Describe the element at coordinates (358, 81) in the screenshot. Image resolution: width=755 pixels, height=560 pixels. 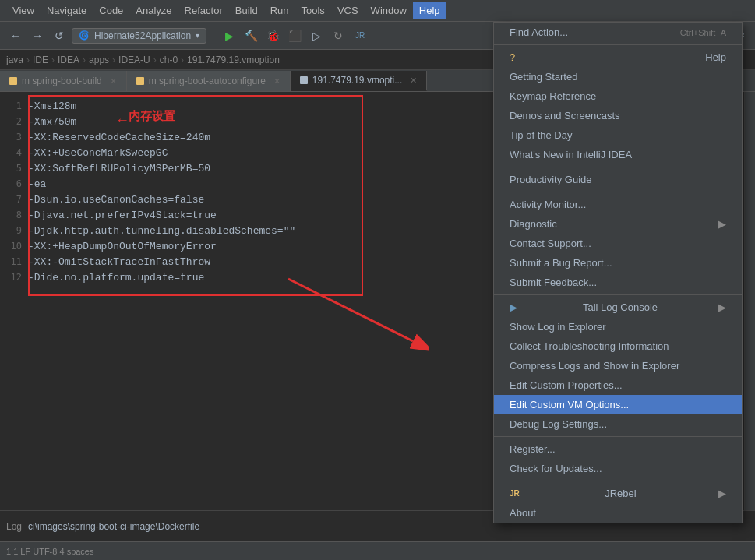
I see `tab-vmoption: 191.7479.19.vmopti... ✕` at that location.